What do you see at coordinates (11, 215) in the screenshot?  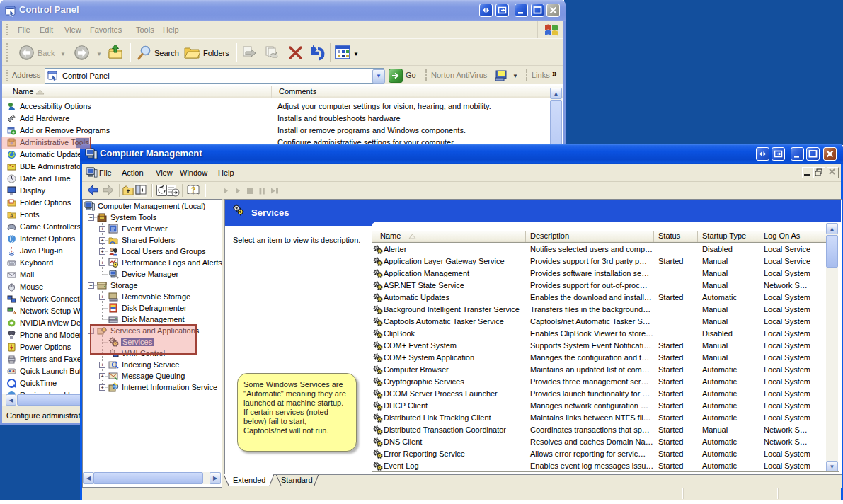 I see `svg-text: A` at bounding box center [11, 215].